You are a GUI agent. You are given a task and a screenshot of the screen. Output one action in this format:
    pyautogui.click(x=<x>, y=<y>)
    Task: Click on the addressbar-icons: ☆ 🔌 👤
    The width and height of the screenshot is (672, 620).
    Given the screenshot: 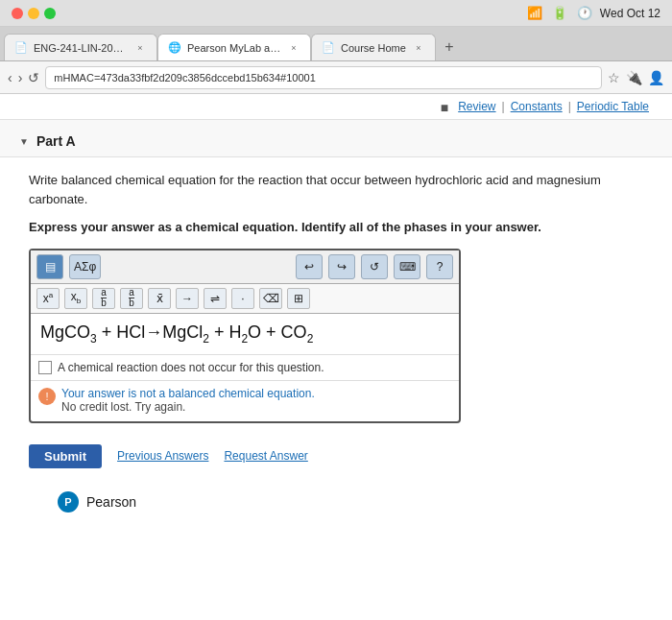 What is the action you would take?
    pyautogui.click(x=636, y=78)
    